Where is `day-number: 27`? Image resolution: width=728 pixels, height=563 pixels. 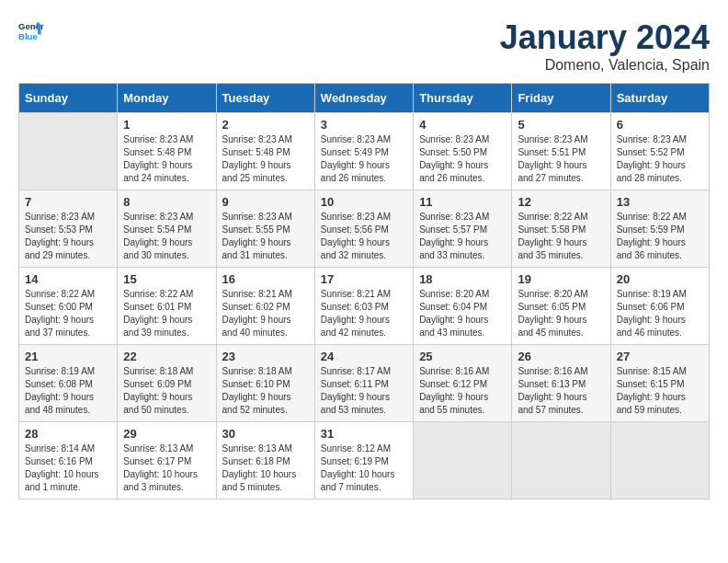
day-number: 27 is located at coordinates (660, 357).